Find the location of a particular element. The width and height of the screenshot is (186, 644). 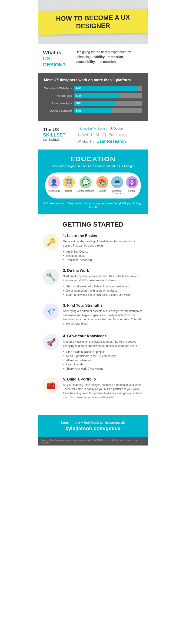

stat-bar: 67% is located at coordinates (97, 96).